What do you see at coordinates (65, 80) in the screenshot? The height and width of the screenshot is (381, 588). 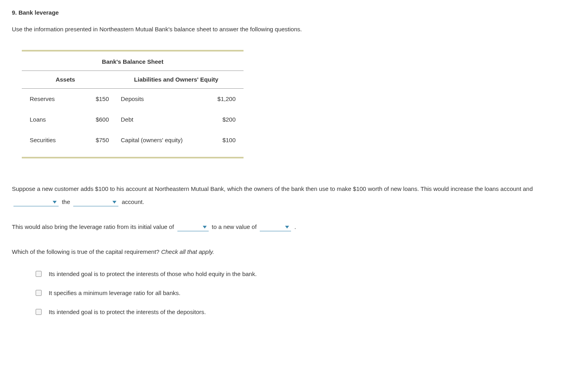 I see `header-assets: Assets` at bounding box center [65, 80].